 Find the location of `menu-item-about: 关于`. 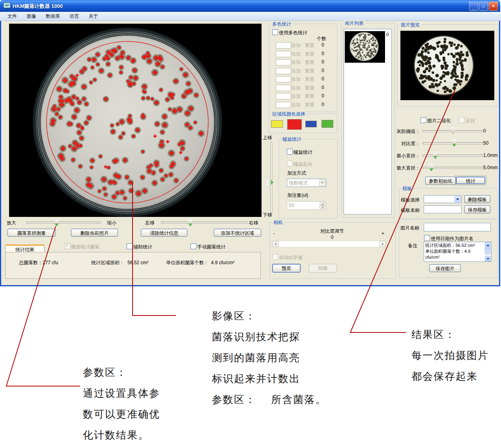

menu-item-about: 关于 is located at coordinates (93, 17).